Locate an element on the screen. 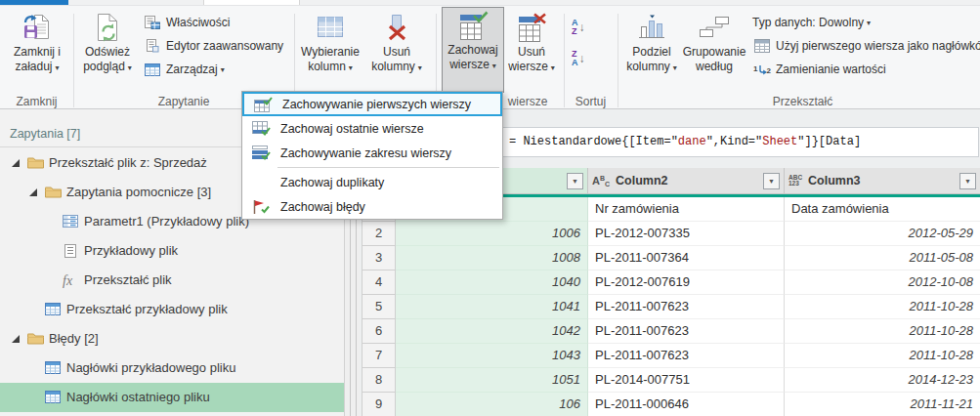 The height and width of the screenshot is (416, 980). data-type-button: Typ danych: Dowolny▾ is located at coordinates (811, 22).